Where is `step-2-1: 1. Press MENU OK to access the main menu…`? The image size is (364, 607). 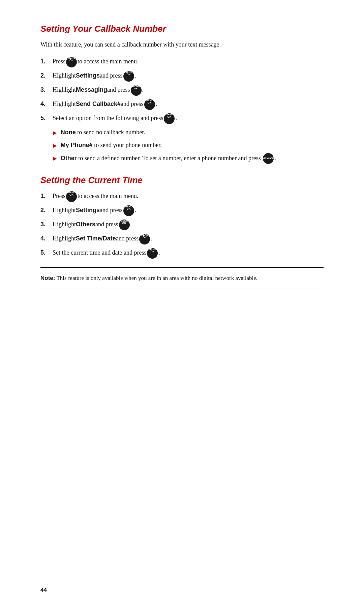
step-2-1: 1. Press MENU OK to access the main menu… is located at coordinates (182, 197).